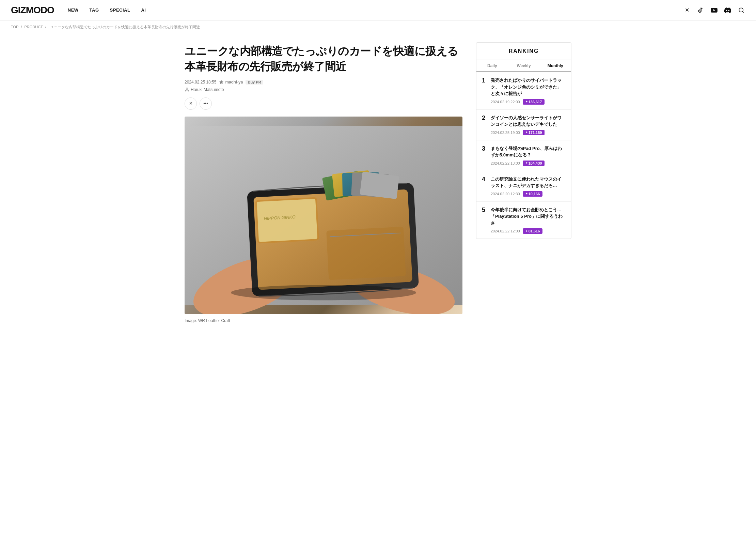 The image size is (756, 533). I want to click on article-brand: machi-ya, so click(231, 82).